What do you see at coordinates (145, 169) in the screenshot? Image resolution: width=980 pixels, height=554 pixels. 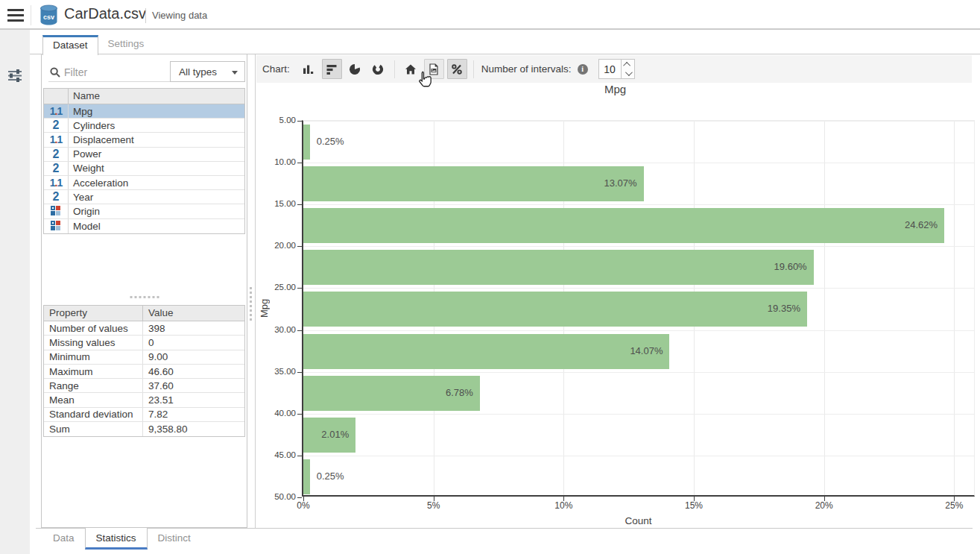 I see `column-row-weight: 2Weight` at bounding box center [145, 169].